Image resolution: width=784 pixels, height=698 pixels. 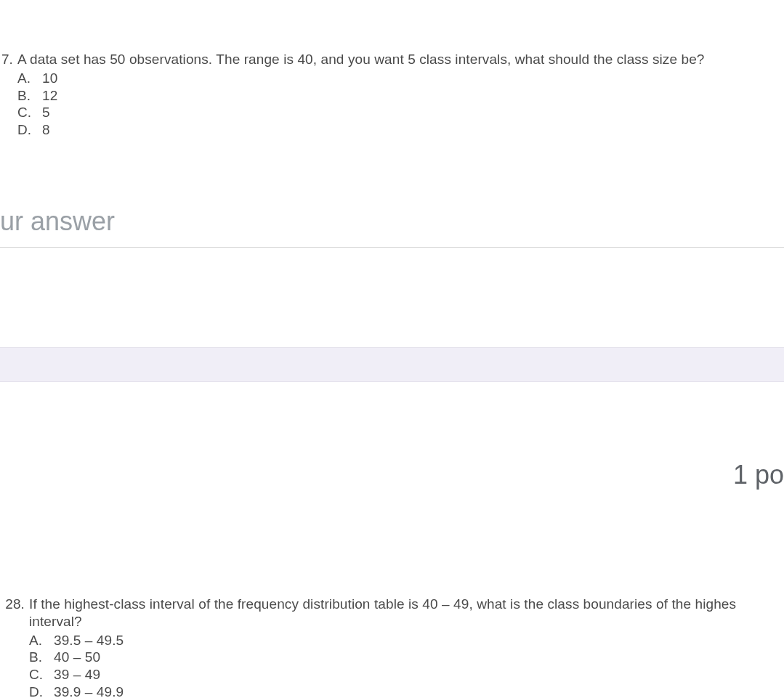 I want to click on option-value: 39 – 49, so click(x=77, y=675).